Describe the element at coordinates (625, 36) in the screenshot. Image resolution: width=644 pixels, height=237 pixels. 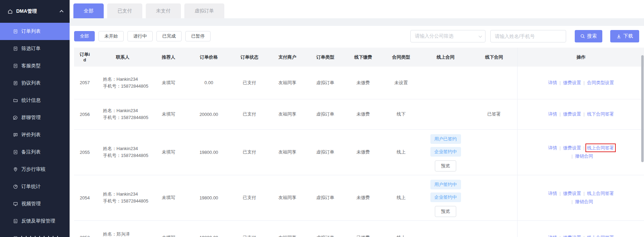
I see `download-button: 下载` at that location.